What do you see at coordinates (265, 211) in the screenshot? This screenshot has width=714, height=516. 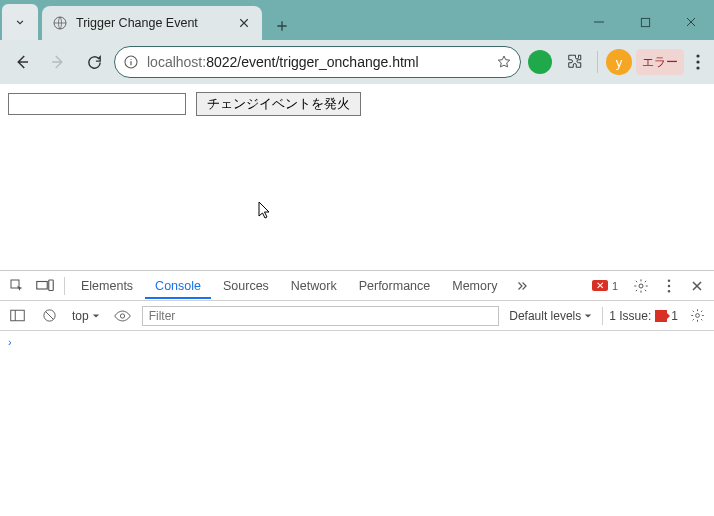 I see `cursor-icon` at bounding box center [265, 211].